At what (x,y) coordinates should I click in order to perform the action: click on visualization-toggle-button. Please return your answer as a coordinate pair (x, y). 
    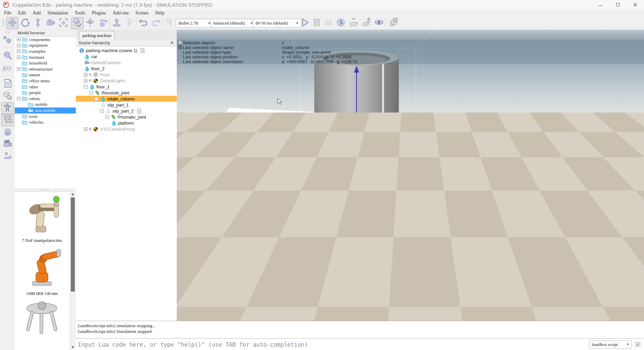
    Looking at the image, I should click on (379, 23).